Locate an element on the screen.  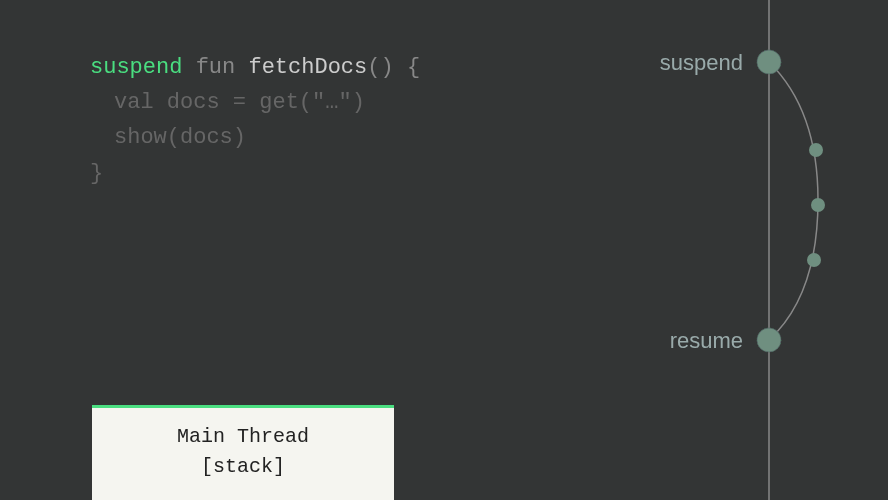
timeline-label-resume: resume is located at coordinates (706, 341).